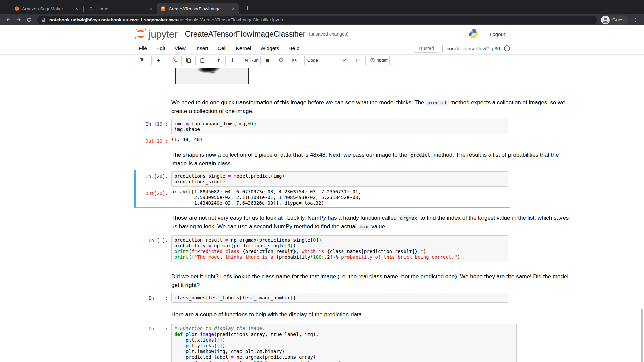 This screenshot has height=362, width=644. Describe the element at coordinates (365, 164) in the screenshot. I see `markdown-line: image is a certain class.` at that location.